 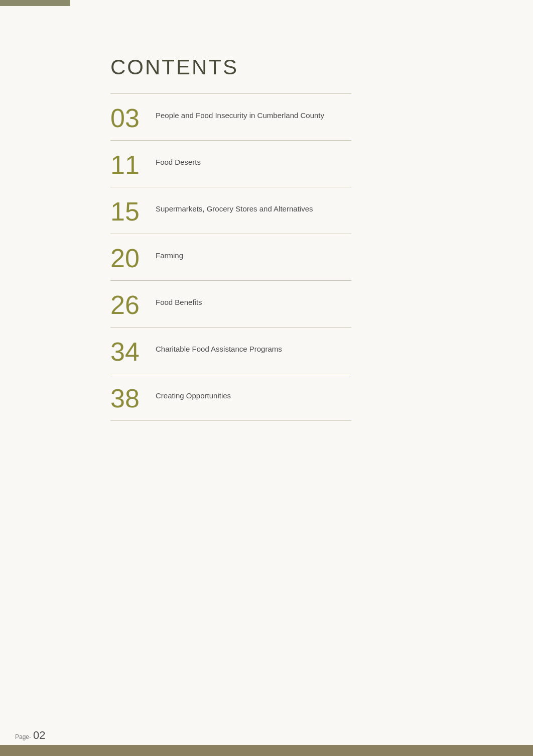 I want to click on toc-item-label: Supermarkets, Grocery Stores and Alterna…, so click(x=234, y=206).